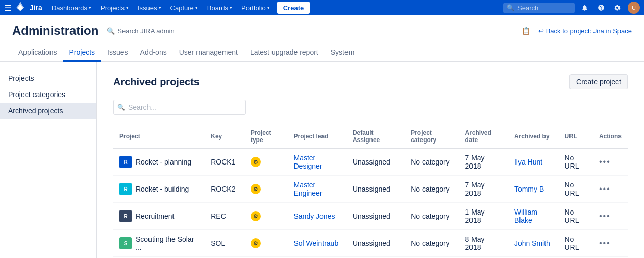 Image resolution: width=644 pixels, height=258 pixels. Describe the element at coordinates (585, 31) in the screenshot. I see `back-to-project-link: ↩ Back to project: Jira in Space` at that location.